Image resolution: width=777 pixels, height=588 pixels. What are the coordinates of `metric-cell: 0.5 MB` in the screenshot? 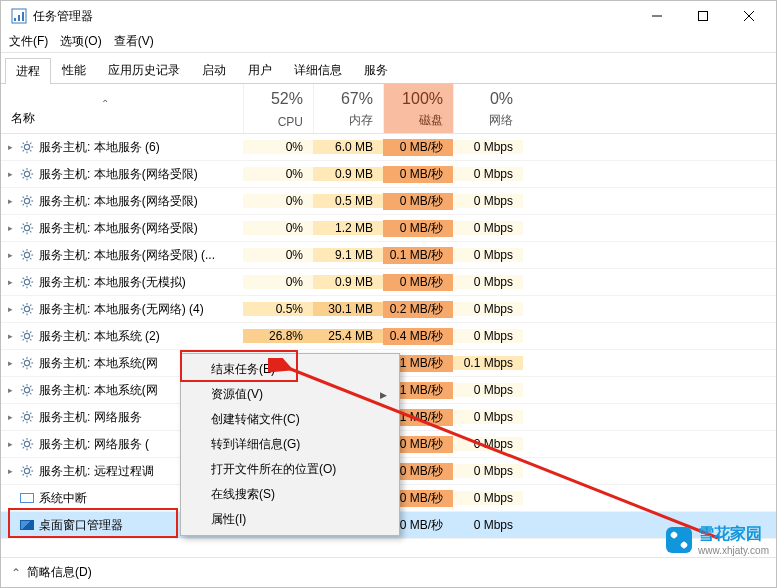 It's located at (348, 201).